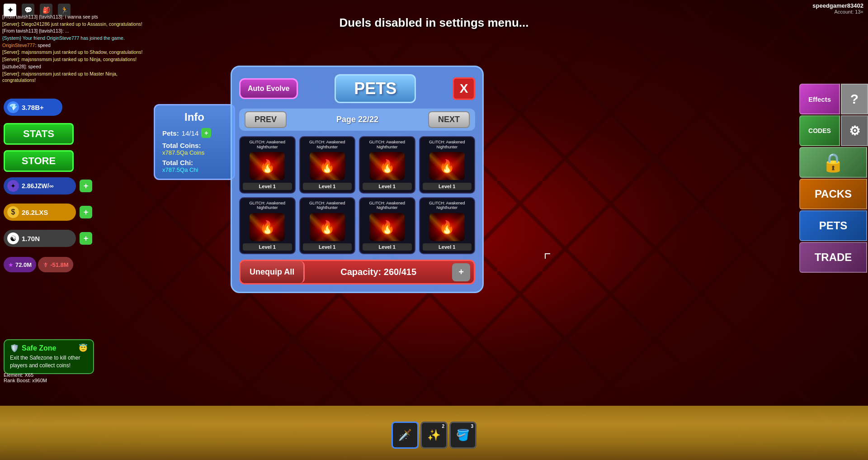  I want to click on store-button: STORE, so click(39, 161).